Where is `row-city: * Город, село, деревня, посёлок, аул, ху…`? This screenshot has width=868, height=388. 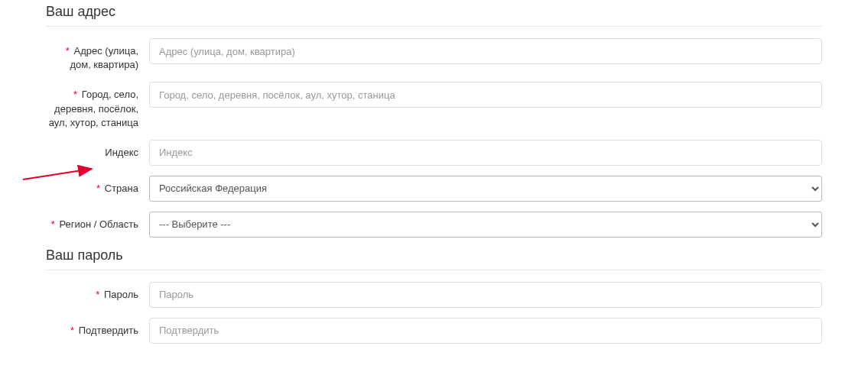
row-city: * Город, село, деревня, посёлок, аул, ху… is located at coordinates (434, 105).